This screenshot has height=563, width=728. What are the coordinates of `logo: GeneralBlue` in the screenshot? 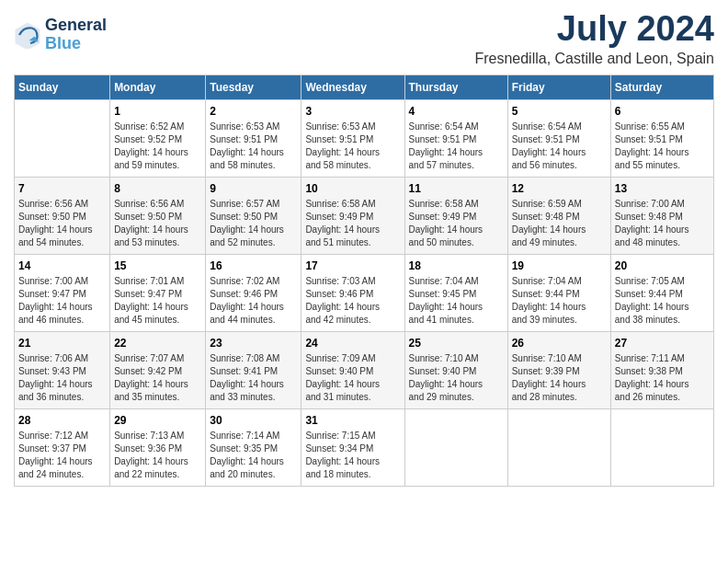 It's located at (61, 35).